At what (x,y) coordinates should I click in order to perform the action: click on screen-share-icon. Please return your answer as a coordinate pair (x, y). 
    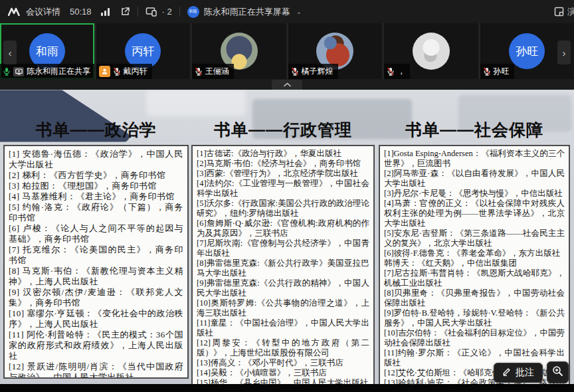
    Looking at the image, I should click on (19, 72).